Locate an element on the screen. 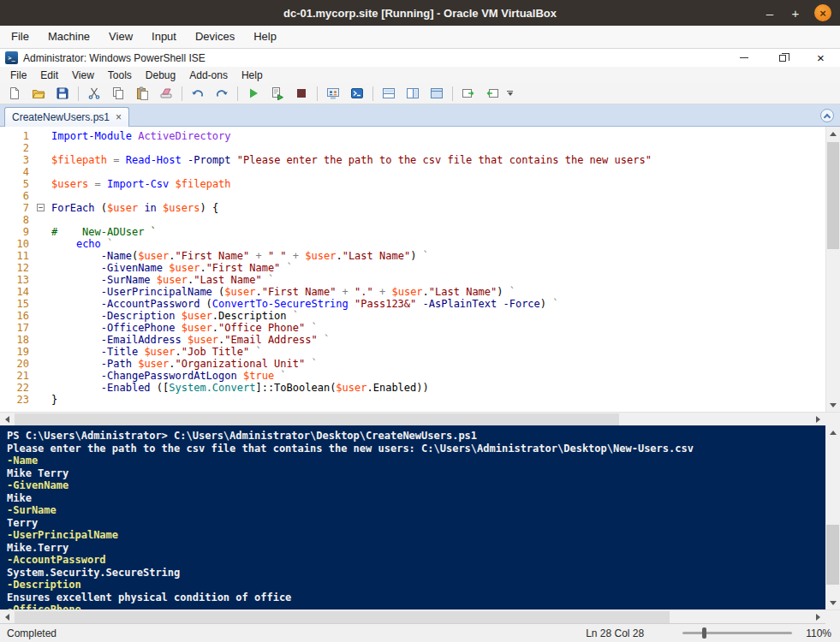 The image size is (840, 642). toolbar-overflow-button is located at coordinates (510, 93).